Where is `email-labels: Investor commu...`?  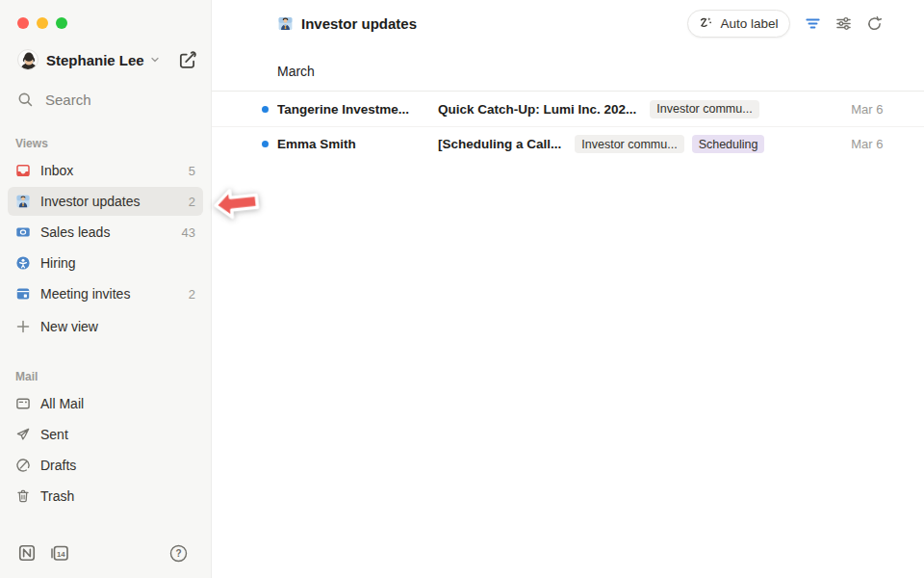 email-labels: Investor commu... is located at coordinates (705, 110).